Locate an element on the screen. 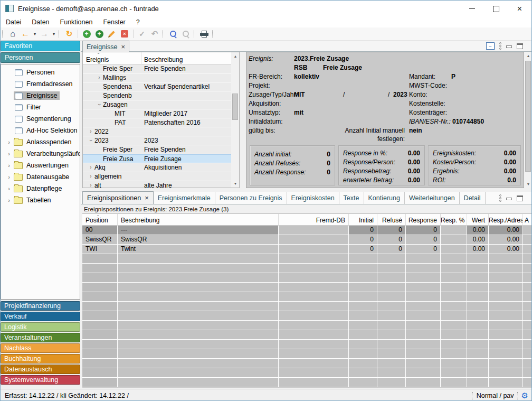 The width and height of the screenshot is (532, 401). column-header-fremd-db: Fremd-DB is located at coordinates (314, 220).